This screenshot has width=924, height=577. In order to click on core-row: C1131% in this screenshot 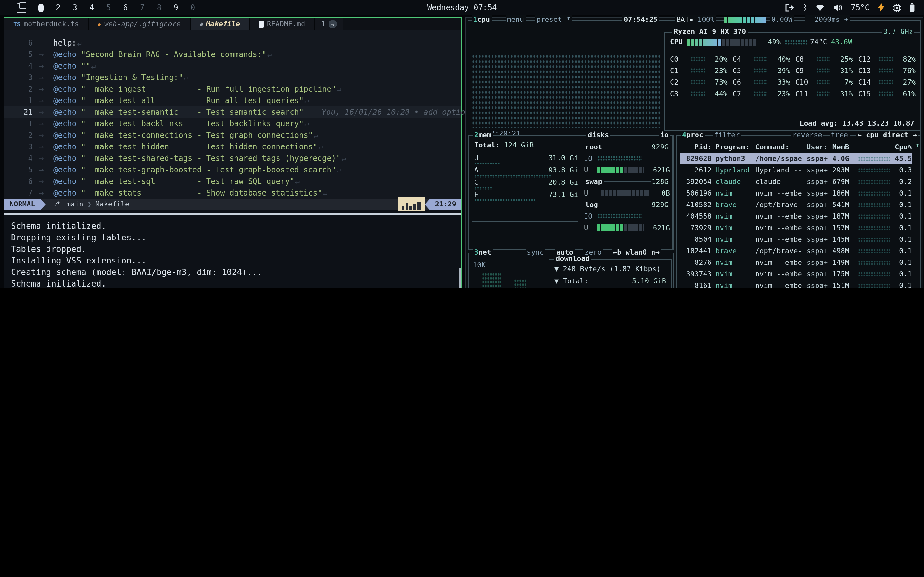, I will do `click(824, 93)`.